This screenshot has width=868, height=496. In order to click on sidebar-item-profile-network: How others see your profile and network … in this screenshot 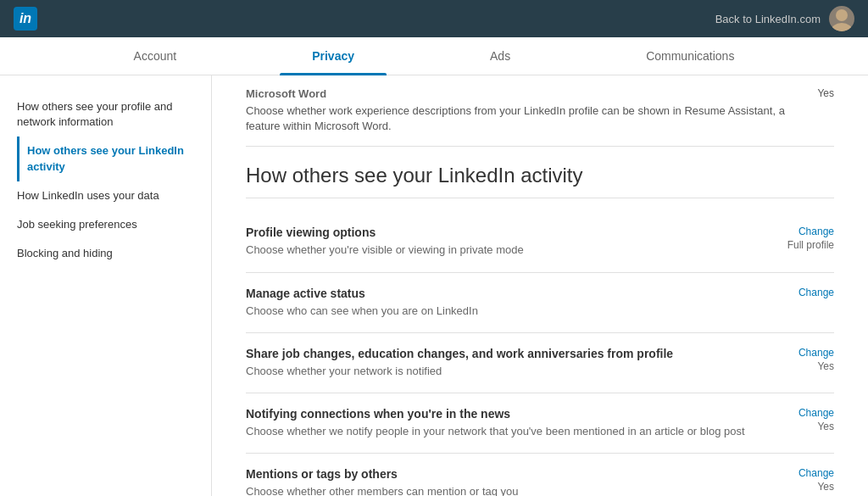, I will do `click(114, 114)`.